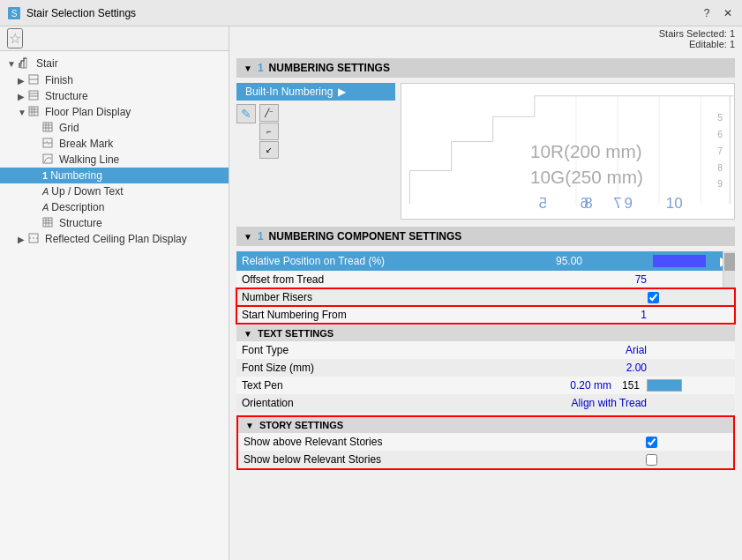 The width and height of the screenshot is (742, 560). What do you see at coordinates (445, 442) in the screenshot?
I see `show-above-label: Show above Relevant Stories` at bounding box center [445, 442].